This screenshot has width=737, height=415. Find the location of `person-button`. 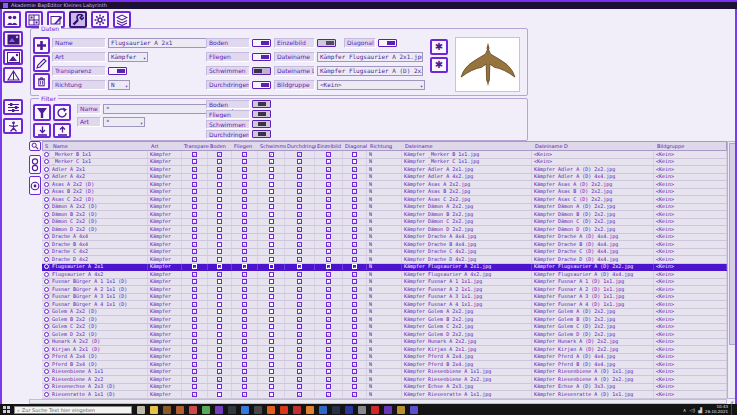

person-button is located at coordinates (13, 126).